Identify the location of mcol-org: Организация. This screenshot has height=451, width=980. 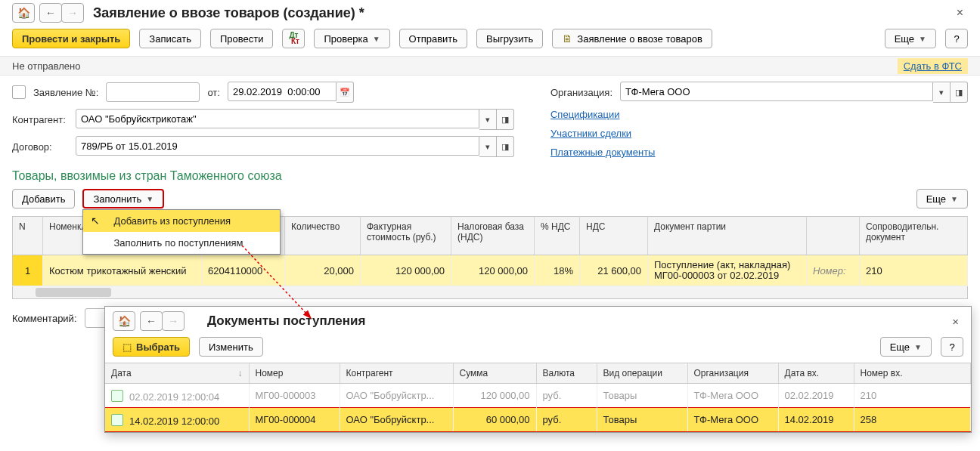
(733, 373).